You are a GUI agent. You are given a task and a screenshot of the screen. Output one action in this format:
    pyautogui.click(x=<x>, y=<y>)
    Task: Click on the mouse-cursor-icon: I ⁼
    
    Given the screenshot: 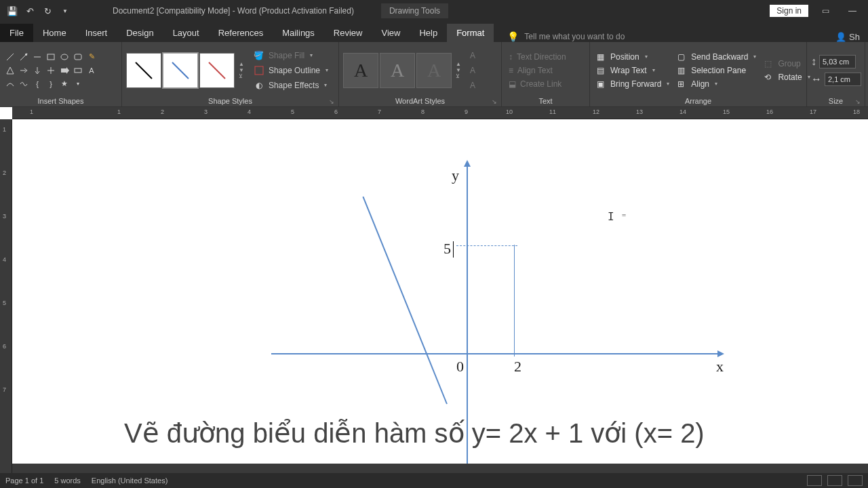 What is the action you would take?
    pyautogui.click(x=617, y=217)
    